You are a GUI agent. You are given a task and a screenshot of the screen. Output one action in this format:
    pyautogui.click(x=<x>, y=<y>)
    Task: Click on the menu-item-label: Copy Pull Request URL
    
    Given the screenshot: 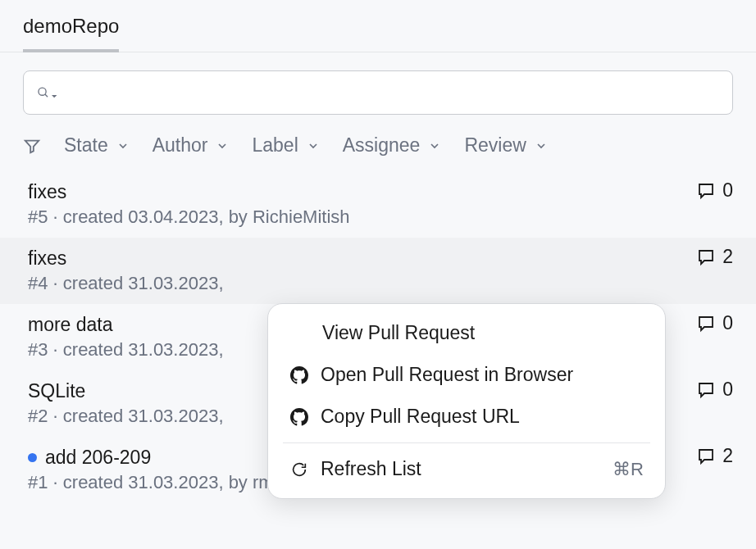 What is the action you would take?
    pyautogui.click(x=420, y=416)
    